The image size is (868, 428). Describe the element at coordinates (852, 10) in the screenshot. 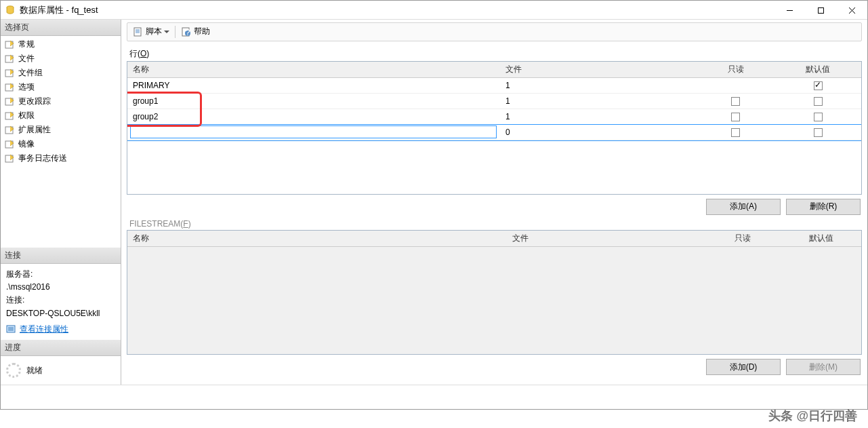

I see `close-button` at that location.